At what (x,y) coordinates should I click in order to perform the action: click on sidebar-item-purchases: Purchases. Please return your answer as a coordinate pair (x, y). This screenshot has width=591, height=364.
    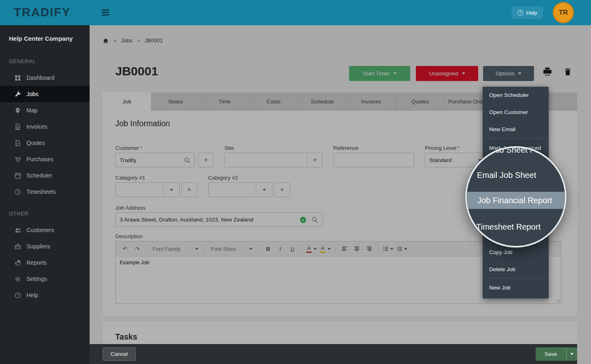
    Looking at the image, I should click on (45, 159).